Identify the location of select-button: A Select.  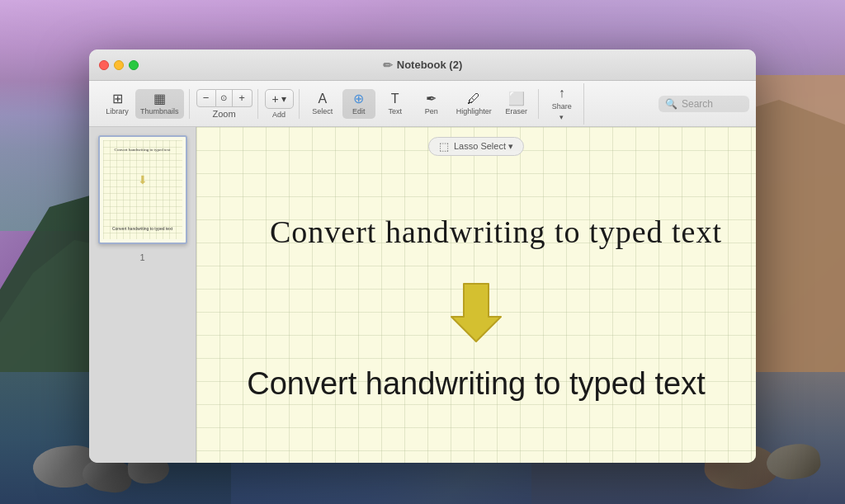
(323, 104).